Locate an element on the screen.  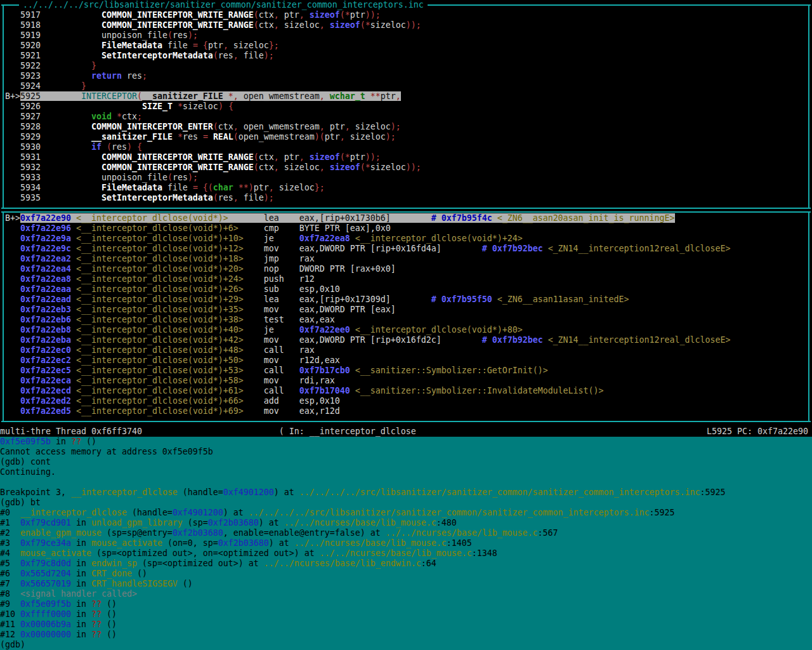
asm-row: 0xf7a22ead <__interceptor_dlclose(void*)… is located at coordinates (409, 300).